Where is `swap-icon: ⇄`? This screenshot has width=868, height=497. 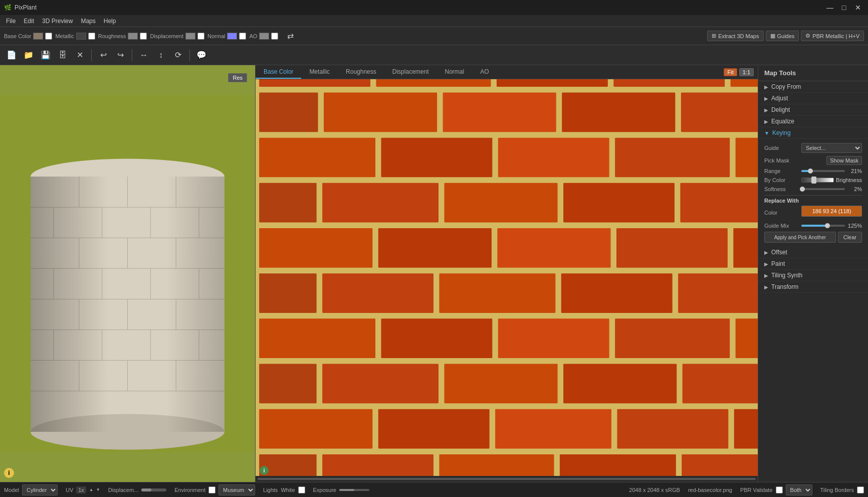 swap-icon: ⇄ is located at coordinates (291, 36).